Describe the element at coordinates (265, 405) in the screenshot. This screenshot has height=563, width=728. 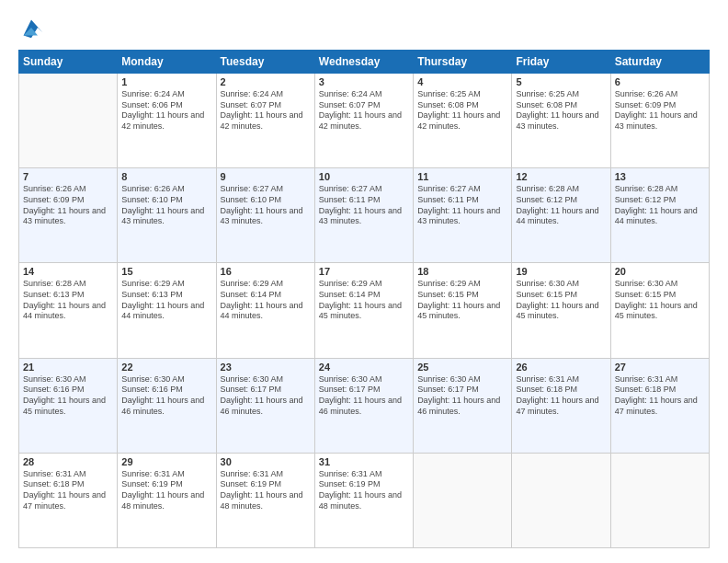
I see `calendar-cell: 23Sunrise: 6:30 AM Sunset: 6:17 PM Dayli…` at that location.